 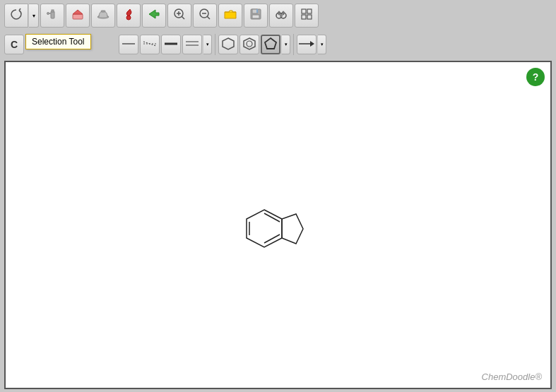 I want to click on pentagon-icon, so click(x=271, y=45).